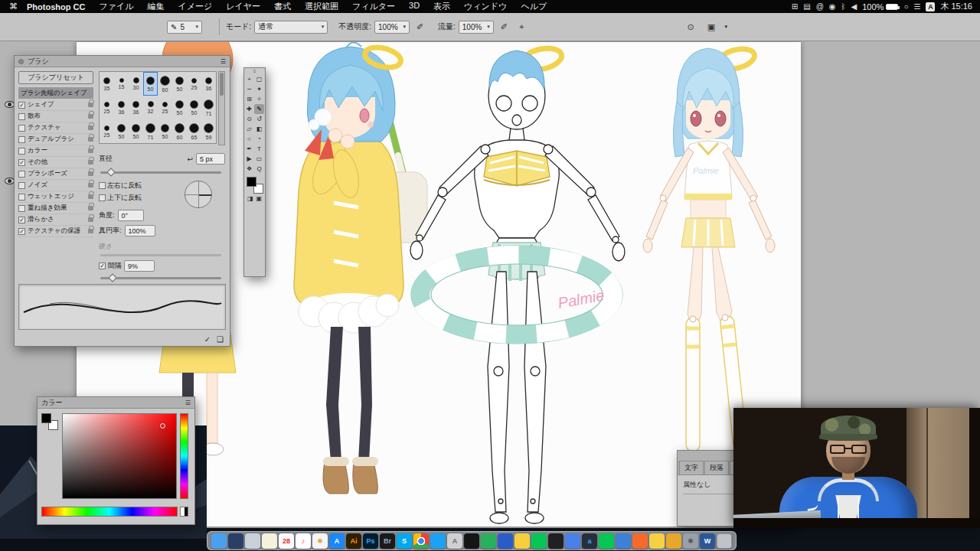  Describe the element at coordinates (250, 148) in the screenshot. I see `pen-tool: ✒` at that location.